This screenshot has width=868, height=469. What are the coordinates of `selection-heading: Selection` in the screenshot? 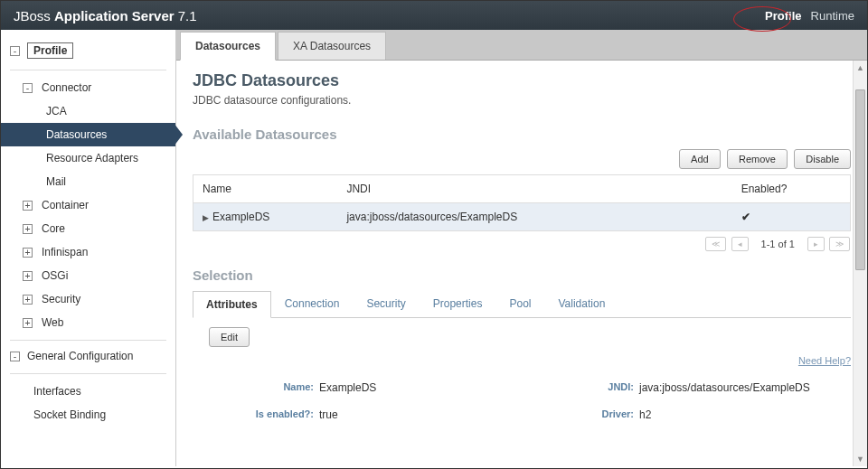 It's located at (522, 275).